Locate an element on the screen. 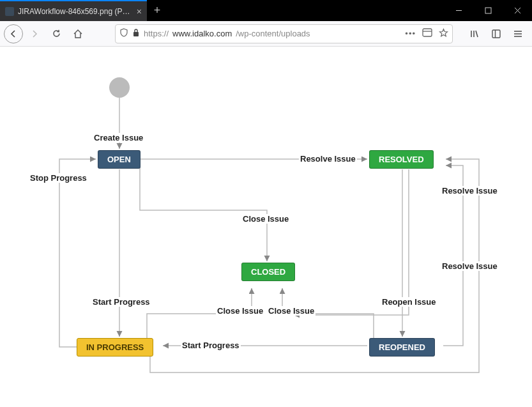 Image resolution: width=532 pixels, height=407 pixels. toolbar-right is located at coordinates (496, 34).